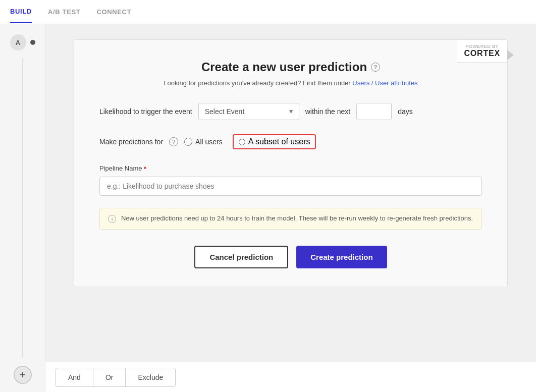 This screenshot has width=536, height=392. I want to click on info-box: i New user predictions need up to 24 hou…, so click(291, 219).